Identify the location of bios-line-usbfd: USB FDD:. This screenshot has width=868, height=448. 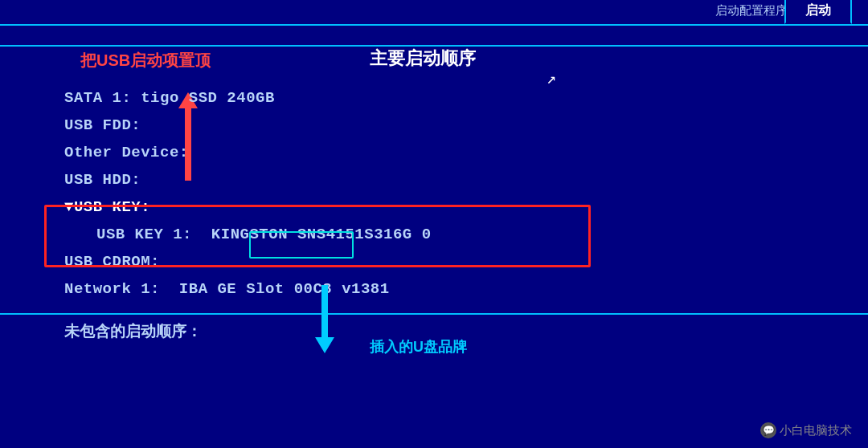
(248, 125).